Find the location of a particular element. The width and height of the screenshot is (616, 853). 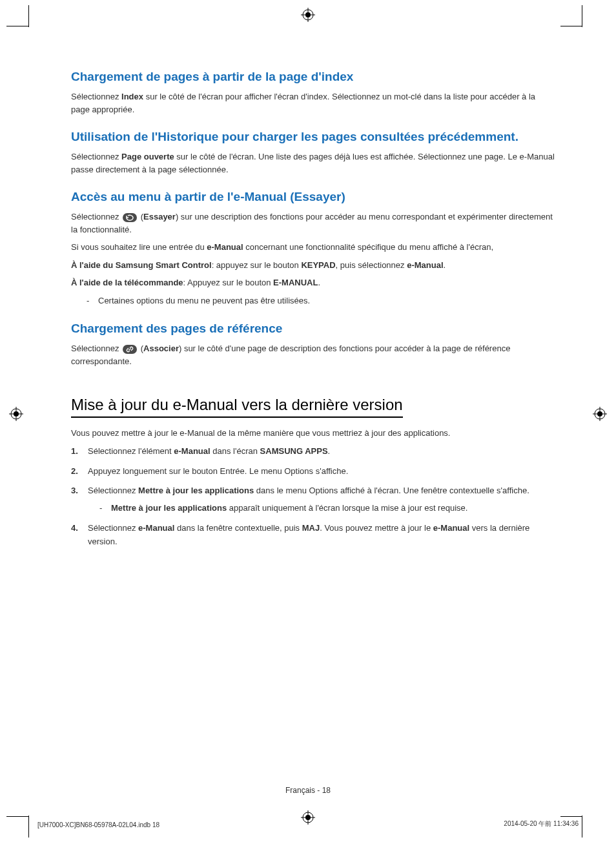

paragraph: Sélectionnez (Essayer) sur une descripti… is located at coordinates (313, 223).